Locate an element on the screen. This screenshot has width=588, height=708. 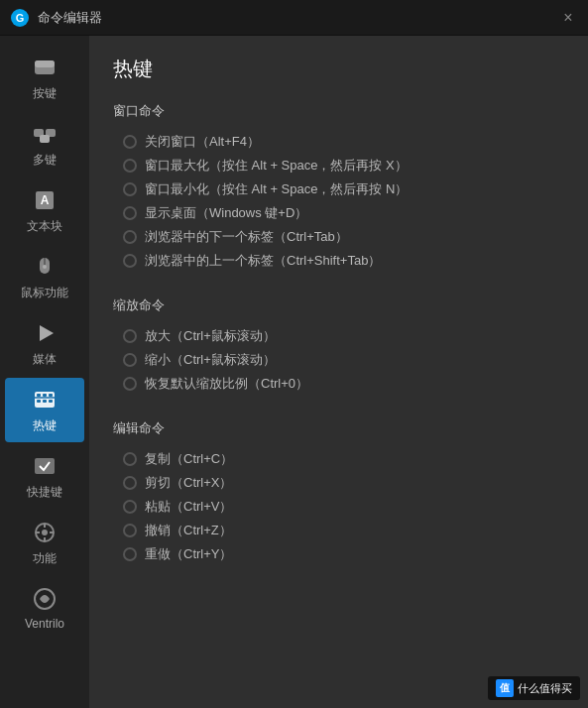
multi-icon is located at coordinates (45, 134).